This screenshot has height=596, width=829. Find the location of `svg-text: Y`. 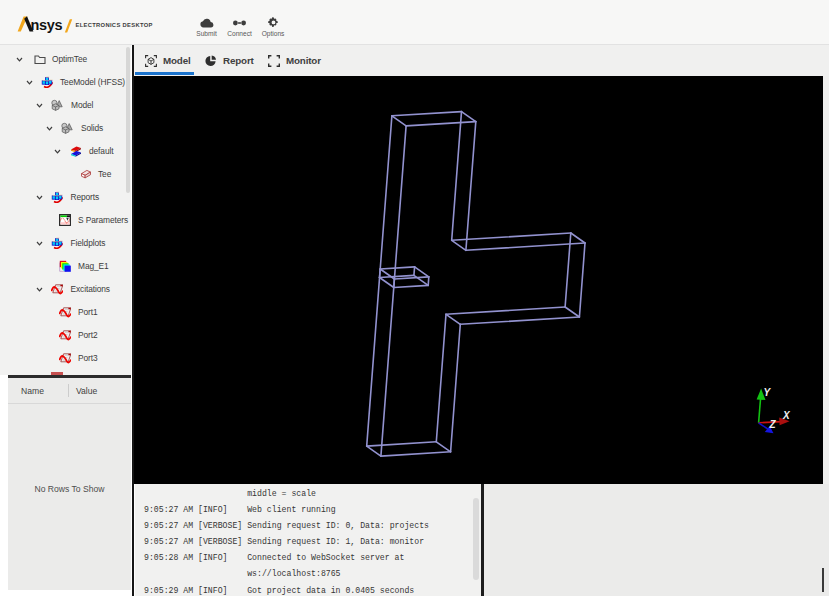

svg-text: Y is located at coordinates (768, 392).